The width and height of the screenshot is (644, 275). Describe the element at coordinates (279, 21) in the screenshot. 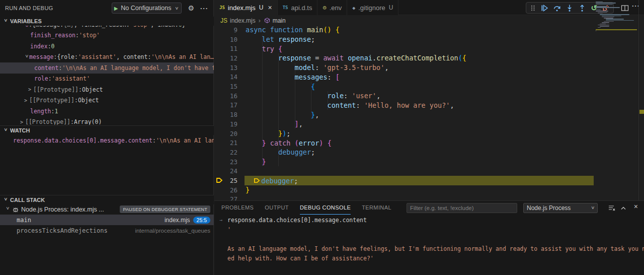

I see `breadcrumb-symbol: main` at that location.